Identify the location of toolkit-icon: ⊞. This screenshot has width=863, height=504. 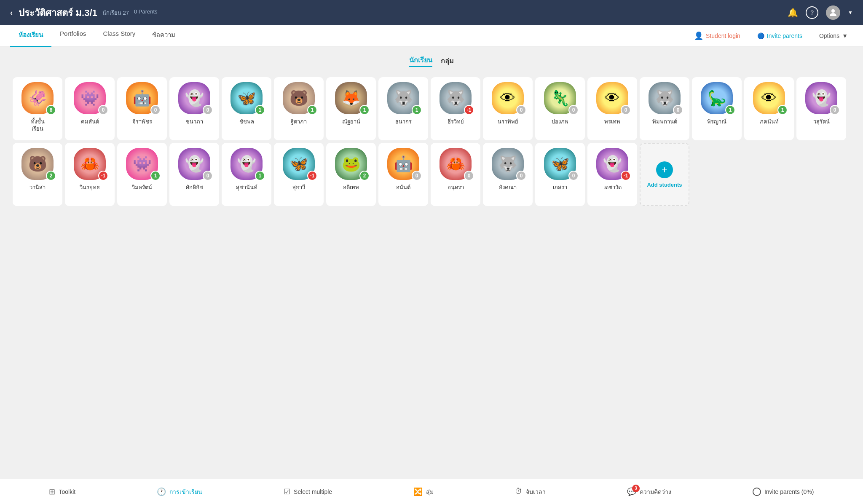
(52, 492).